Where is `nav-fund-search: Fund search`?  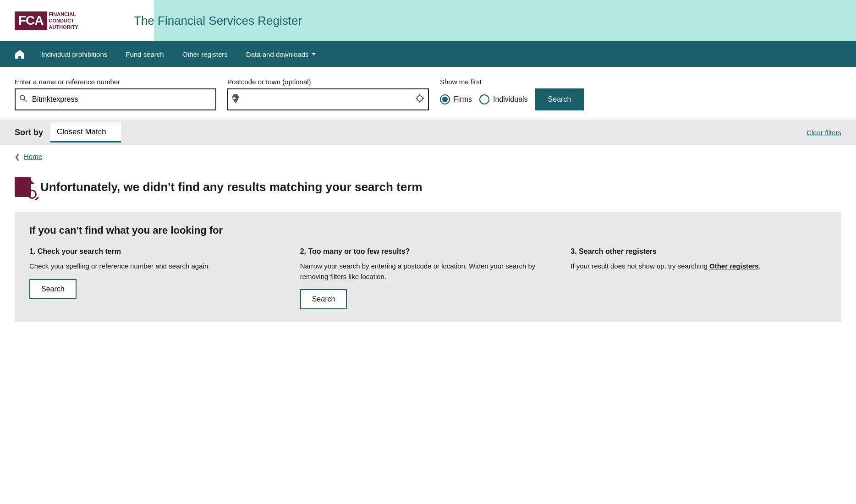 nav-fund-search: Fund search is located at coordinates (145, 54).